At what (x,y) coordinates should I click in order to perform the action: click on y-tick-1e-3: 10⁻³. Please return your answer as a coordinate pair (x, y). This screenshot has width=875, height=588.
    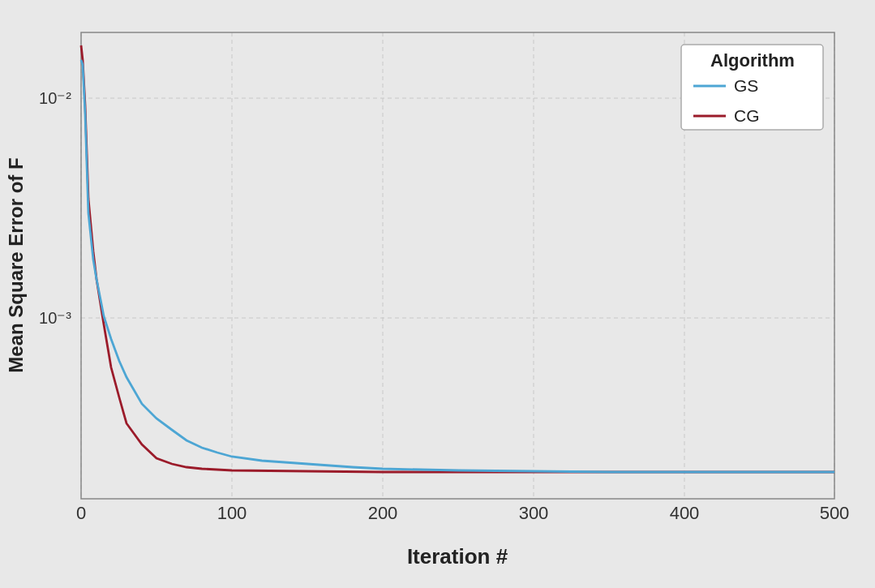
    Looking at the image, I should click on (55, 318).